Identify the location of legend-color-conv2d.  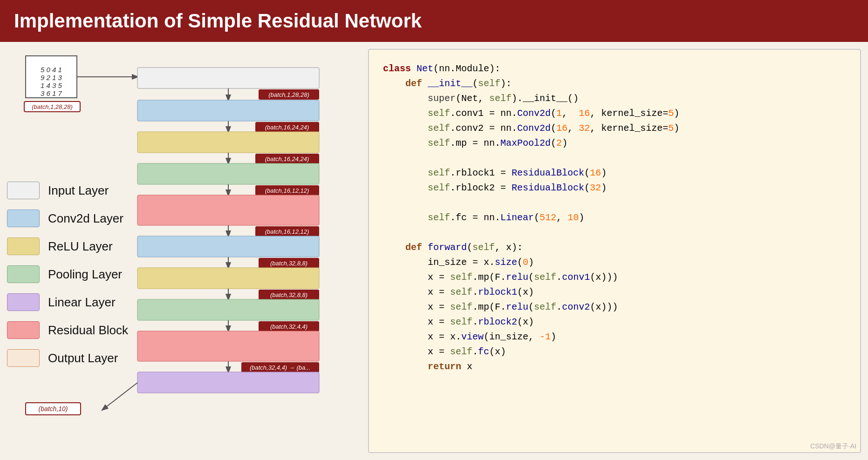
(23, 218).